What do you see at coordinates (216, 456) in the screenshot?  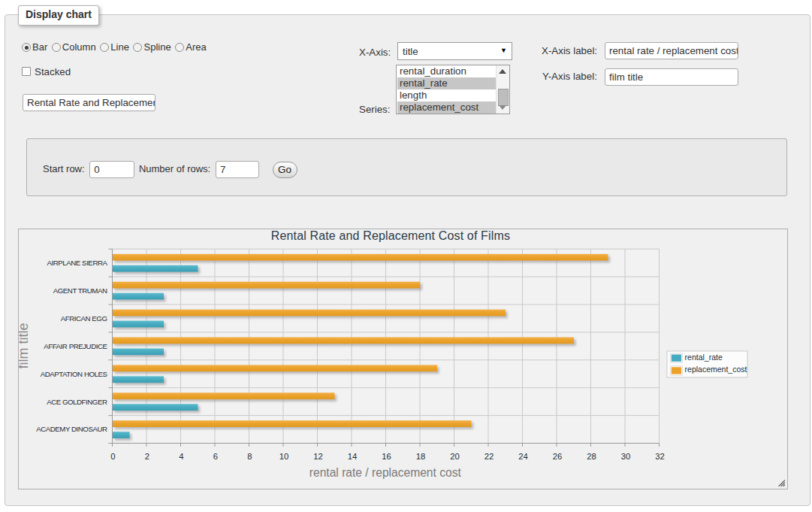 I see `svg-text: 6` at bounding box center [216, 456].